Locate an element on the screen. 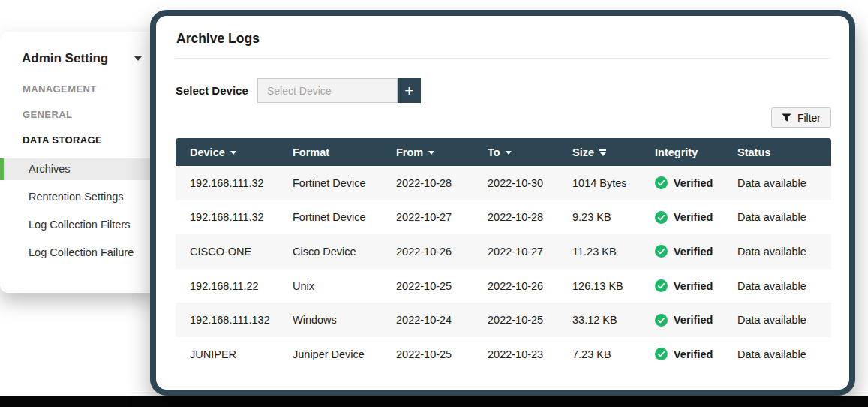 Image resolution: width=868 pixels, height=407 pixels. cell-from: 2022-10-28 is located at coordinates (442, 183).